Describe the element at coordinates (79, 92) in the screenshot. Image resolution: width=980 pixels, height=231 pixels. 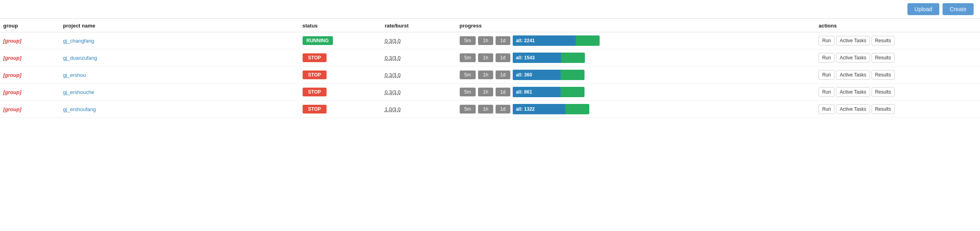
I see `project-link: gj_ershouche` at that location.